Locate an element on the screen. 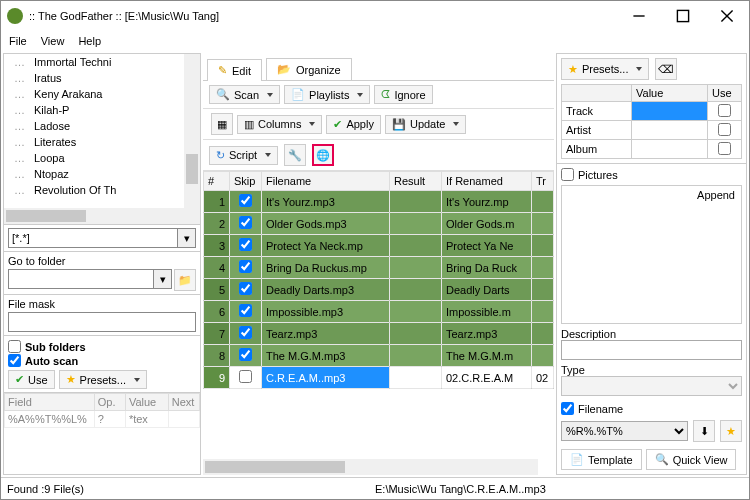 This screenshot has height=500, width=750. apply-button: ✔Apply is located at coordinates (354, 124).